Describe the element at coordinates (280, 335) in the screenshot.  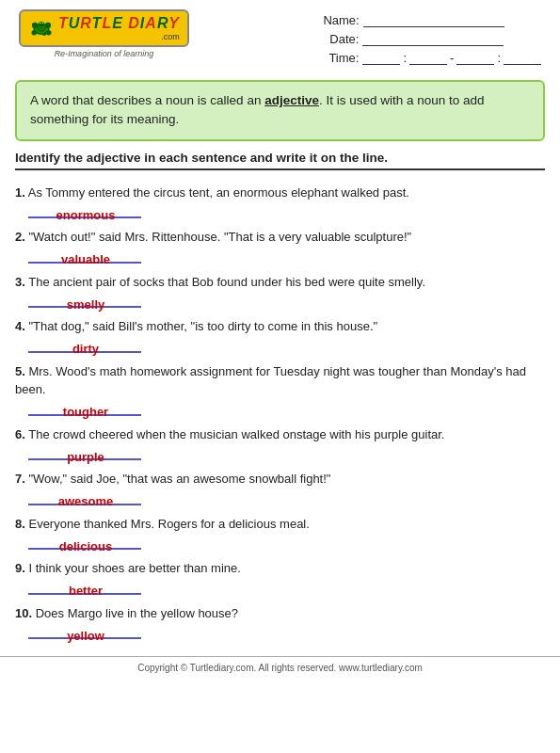
I see `question-item-4: 4. "That dog," said Bill's mother, "is t…` at that location.